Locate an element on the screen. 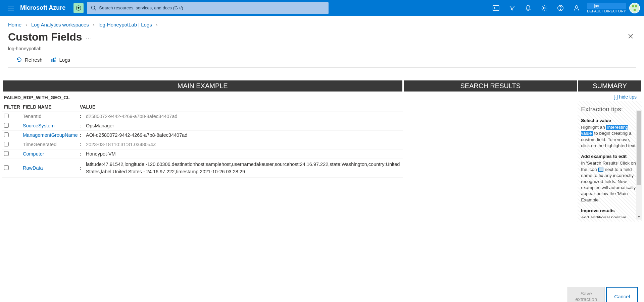 The height and width of the screenshot is (302, 644). search-placeholder: Search resources, services, and docs (G+… is located at coordinates (141, 8).